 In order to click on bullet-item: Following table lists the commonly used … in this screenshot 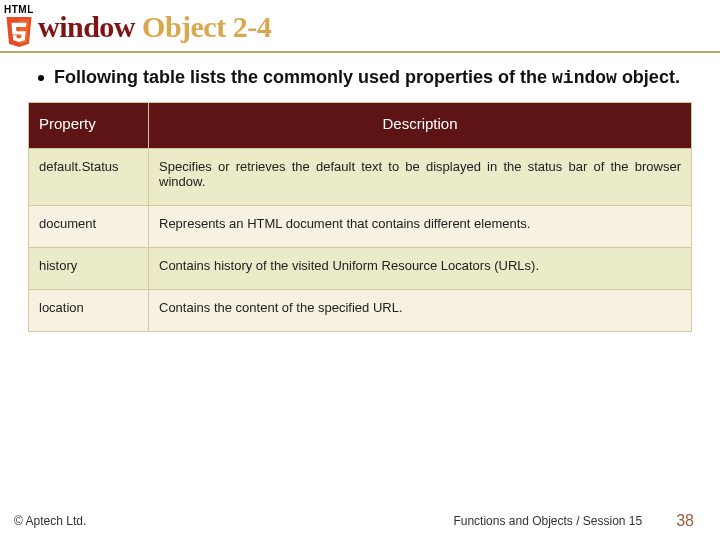, I will do `click(365, 78)`.